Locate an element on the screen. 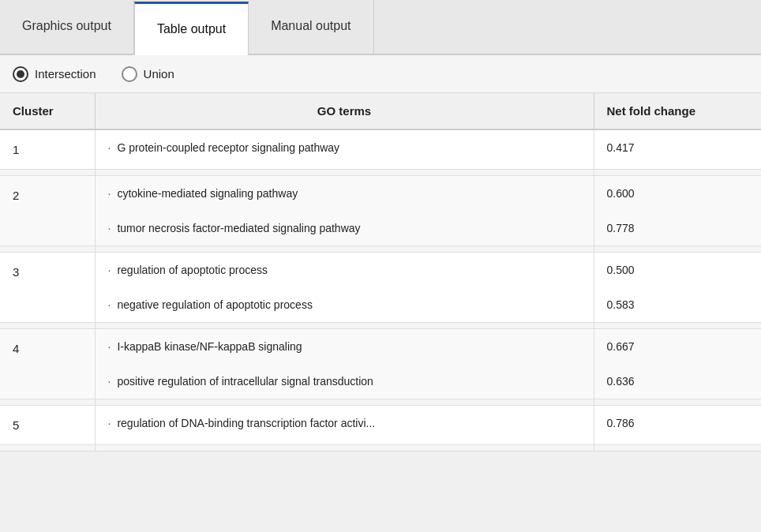 The height and width of the screenshot is (532, 761). nfc-value: 0.778 is located at coordinates (678, 228).